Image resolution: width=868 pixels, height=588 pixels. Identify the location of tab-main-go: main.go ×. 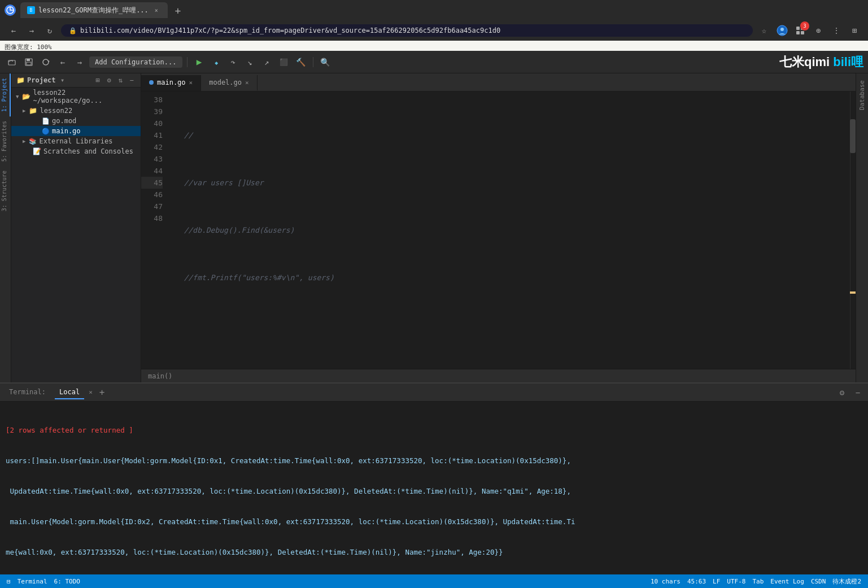
(171, 83).